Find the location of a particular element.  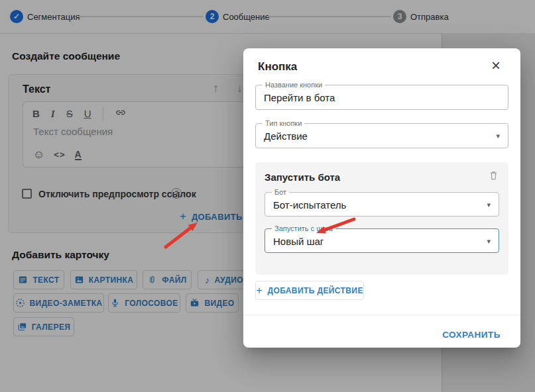

field-label: Запустить с шага is located at coordinates (304, 228).